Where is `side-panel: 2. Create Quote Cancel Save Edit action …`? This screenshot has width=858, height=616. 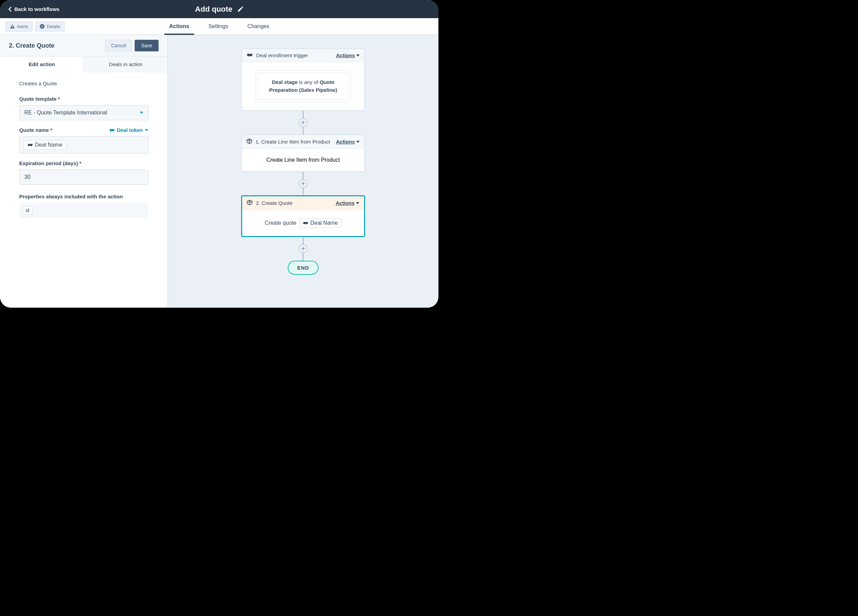
side-panel: 2. Create Quote Cancel Save Edit action … is located at coordinates (84, 171).